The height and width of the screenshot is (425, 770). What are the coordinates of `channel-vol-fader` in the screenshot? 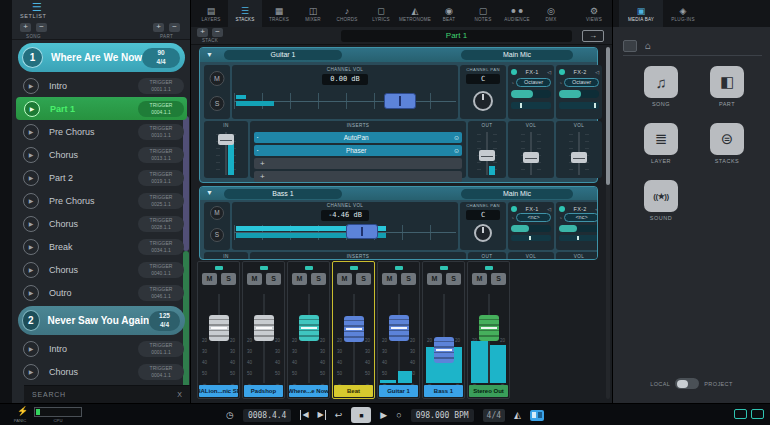 It's located at (345, 103).